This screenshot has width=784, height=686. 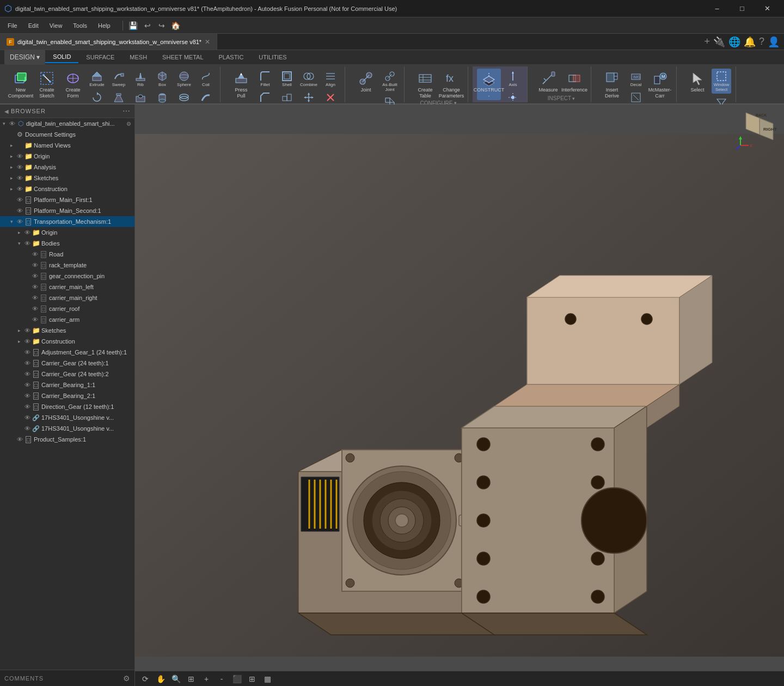 I want to click on sweep-button: Sweep, so click(x=119, y=78).